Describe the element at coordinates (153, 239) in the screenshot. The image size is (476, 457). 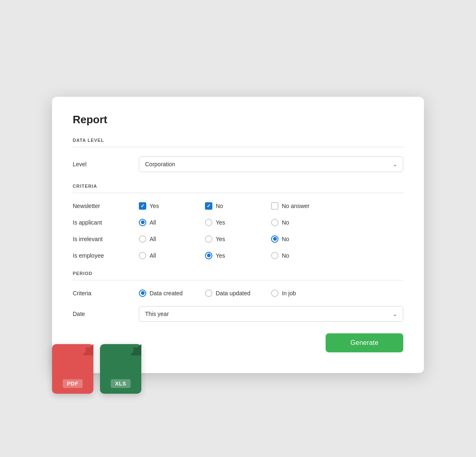
I see `is-irrelevant-all-label: All` at that location.